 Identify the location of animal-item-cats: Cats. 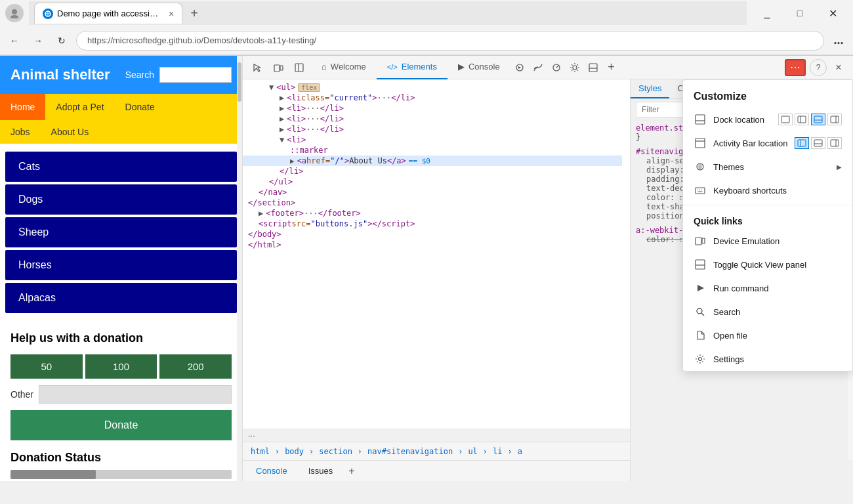
(121, 167).